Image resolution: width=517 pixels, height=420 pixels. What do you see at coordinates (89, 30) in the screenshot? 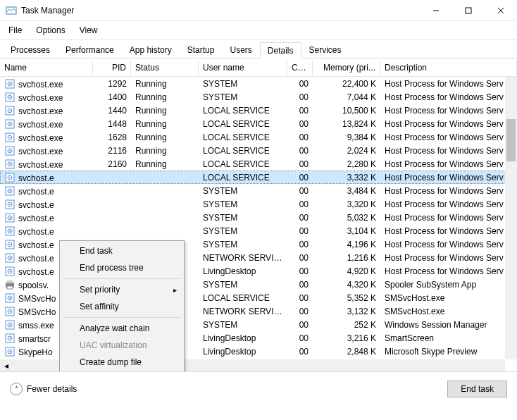
I see `menu-view: View` at bounding box center [89, 30].